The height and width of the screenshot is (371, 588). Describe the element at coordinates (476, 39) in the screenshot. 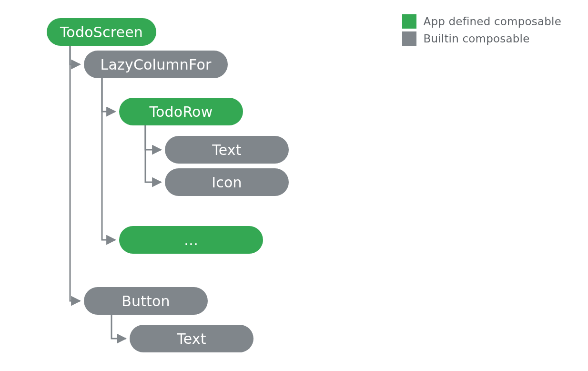

I see `legend-label-builtin: Builtin composable` at that location.